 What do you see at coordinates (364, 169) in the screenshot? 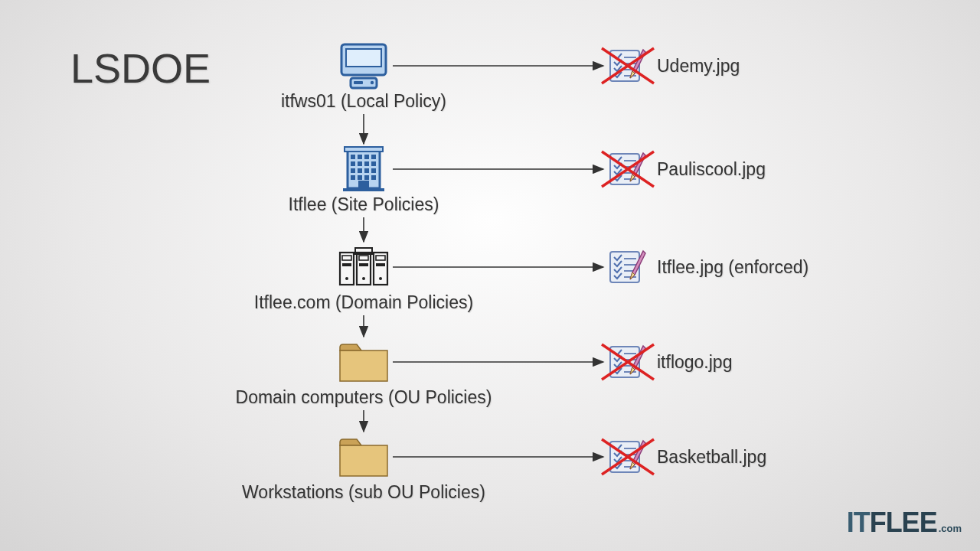
I see `building-icon` at bounding box center [364, 169].